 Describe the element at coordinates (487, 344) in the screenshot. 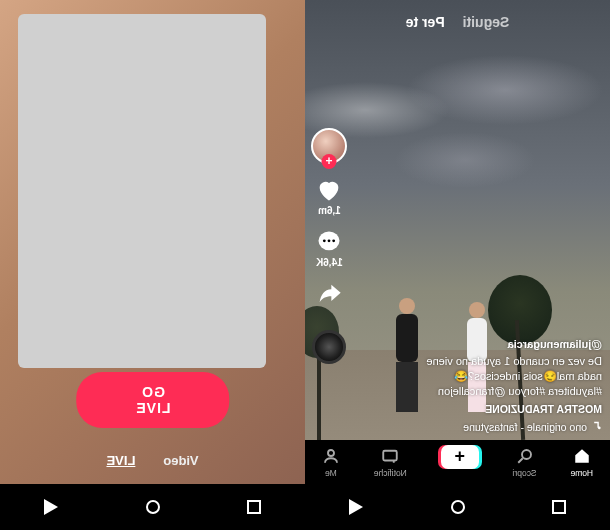

I see `username: @juliamenugarcia` at that location.